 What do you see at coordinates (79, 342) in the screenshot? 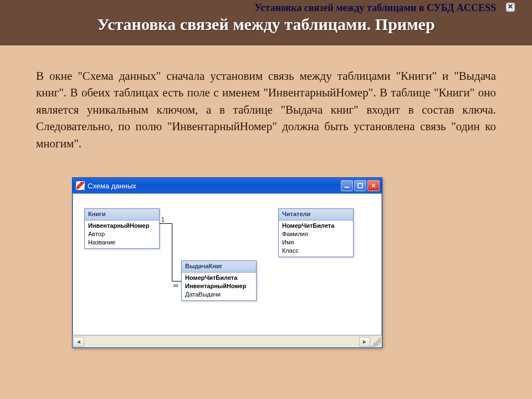
I see `scroll-left-button: ◄` at bounding box center [79, 342].